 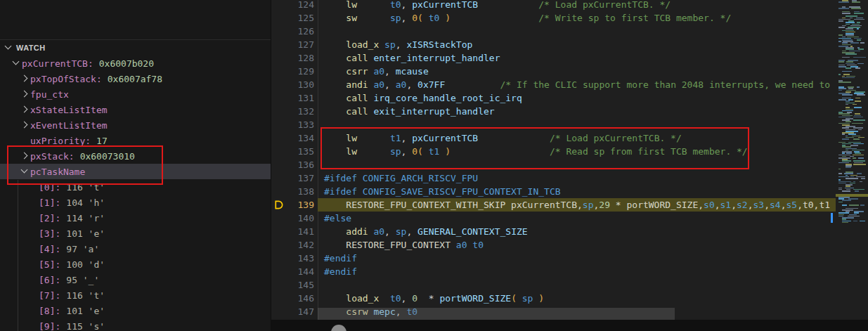 What do you see at coordinates (135, 125) in the screenshot?
I see `watch-row: xEventListItem` at bounding box center [135, 125].